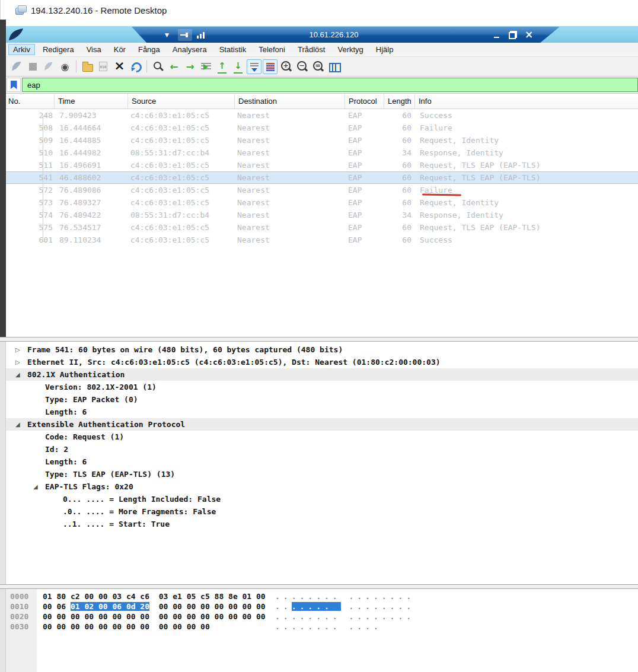  What do you see at coordinates (527, 101) in the screenshot?
I see `column-header-info: Info` at bounding box center [527, 101].